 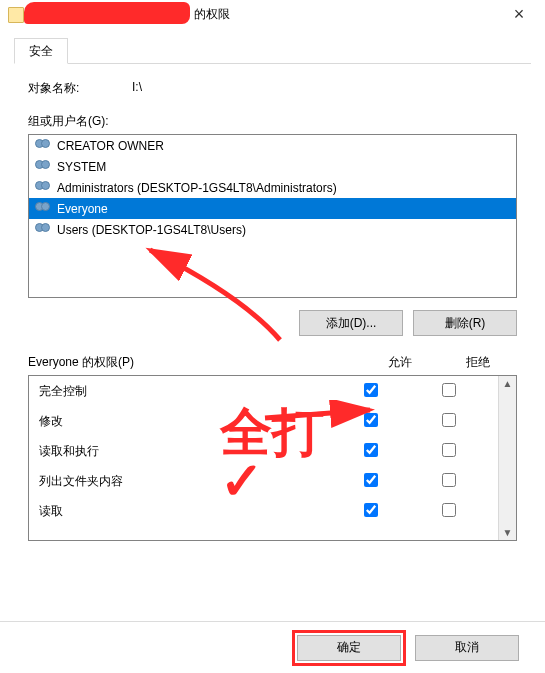 I want to click on user-list-item: Users (DESKTOP-1GS4LT8\Users), so click(x=272, y=230).